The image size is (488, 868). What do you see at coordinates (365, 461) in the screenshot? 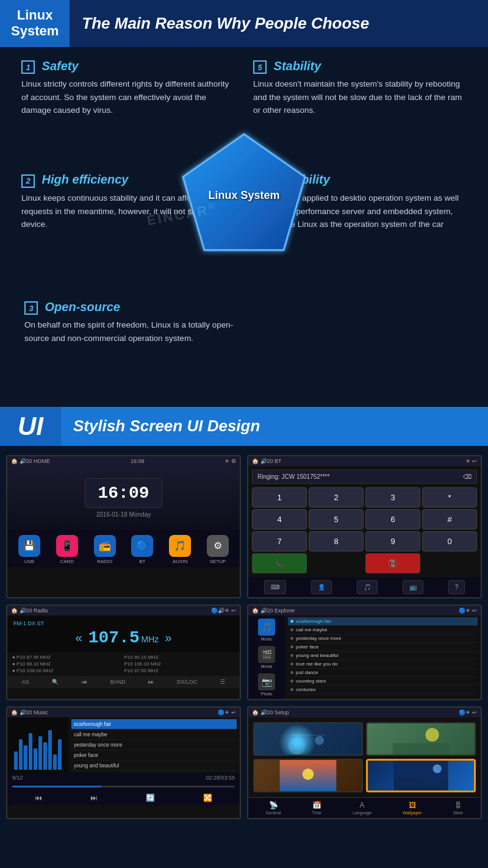
I see `phone-topbar: 🏠 🔊20 BT ☀ ↩` at bounding box center [365, 461].